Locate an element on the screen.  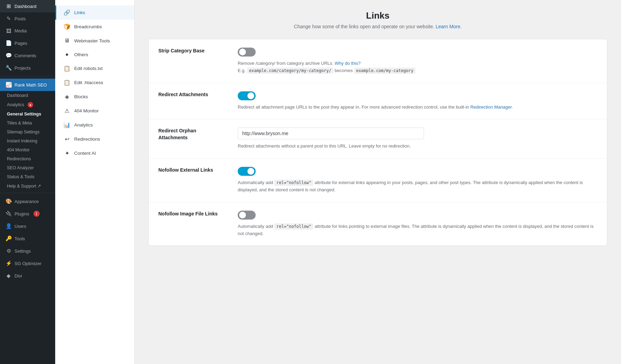
rm-nav-analytics: 📊 Analytics is located at coordinates (95, 125).